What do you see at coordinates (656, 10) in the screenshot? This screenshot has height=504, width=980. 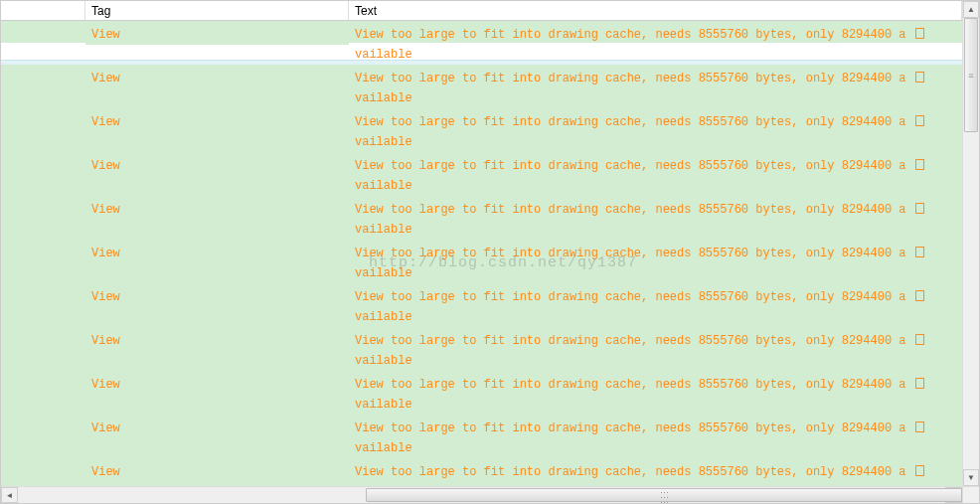 I see `column-header-text: Text` at bounding box center [656, 10].